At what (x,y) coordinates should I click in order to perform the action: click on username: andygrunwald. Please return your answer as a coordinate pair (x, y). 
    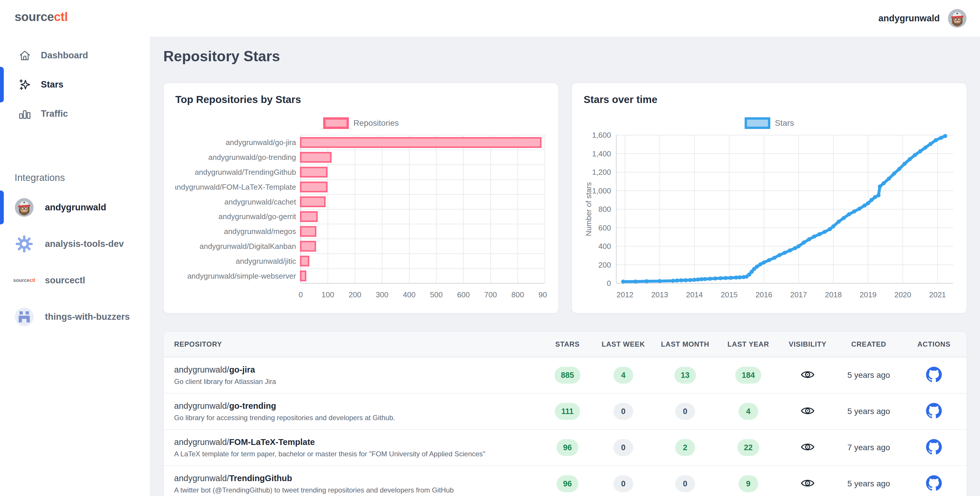
    Looking at the image, I should click on (909, 18).